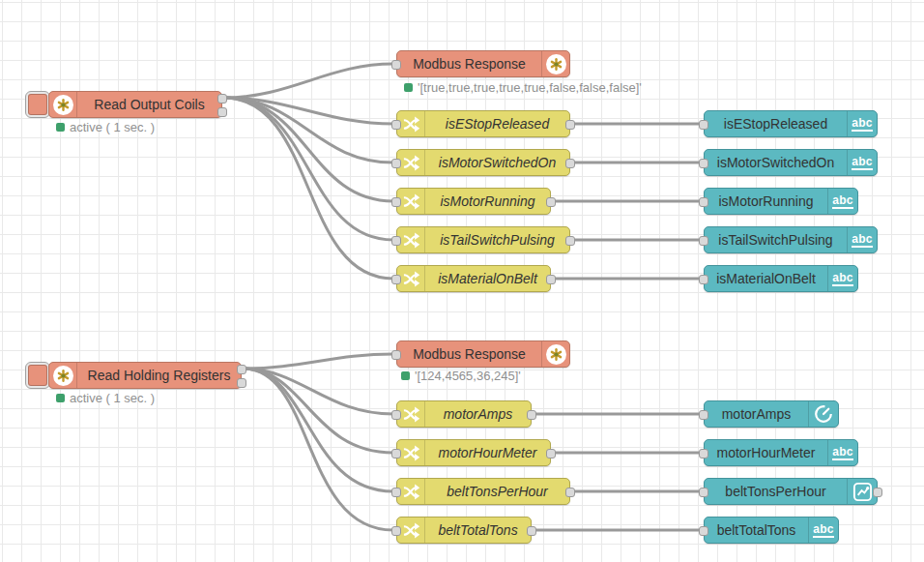 This screenshot has height=562, width=924. I want to click on modbus-read-node-output-coils: Read Output Coils, so click(135, 104).